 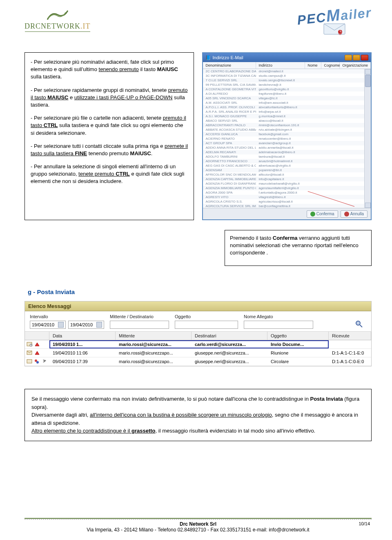 I want to click on list-item: 7 CI.LE SERVIZI SRLlovato.sergio@tiscnew…, so click(x=283, y=80).